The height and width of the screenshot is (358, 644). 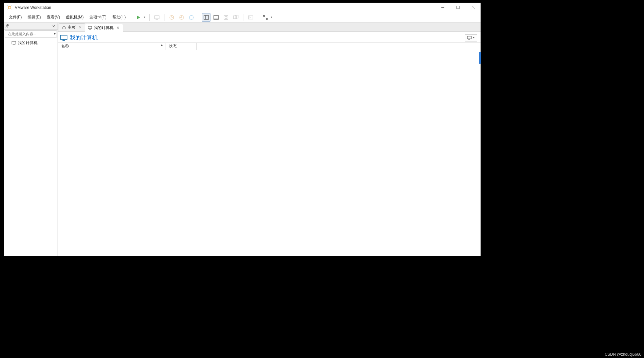 What do you see at coordinates (242, 8) in the screenshot?
I see `titlebar: VMware Workstation` at bounding box center [242, 8].